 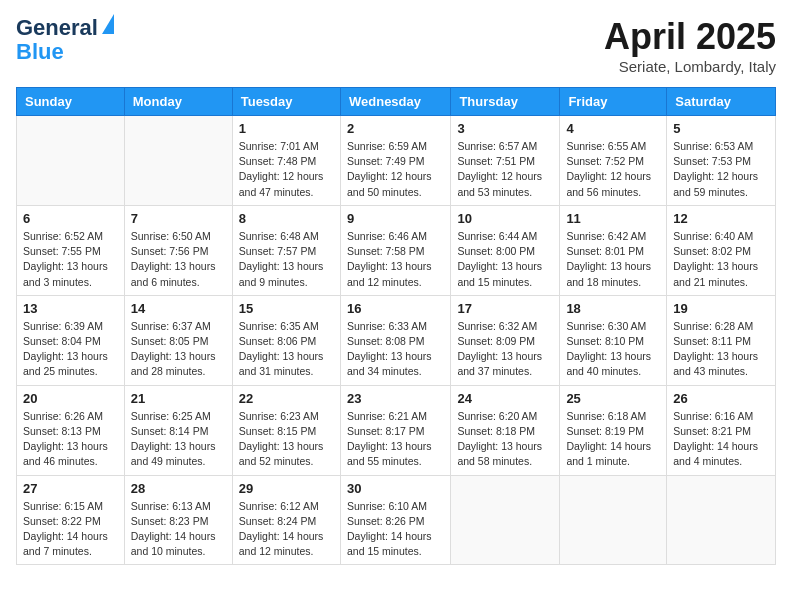 I want to click on day-number: 1, so click(x=286, y=128).